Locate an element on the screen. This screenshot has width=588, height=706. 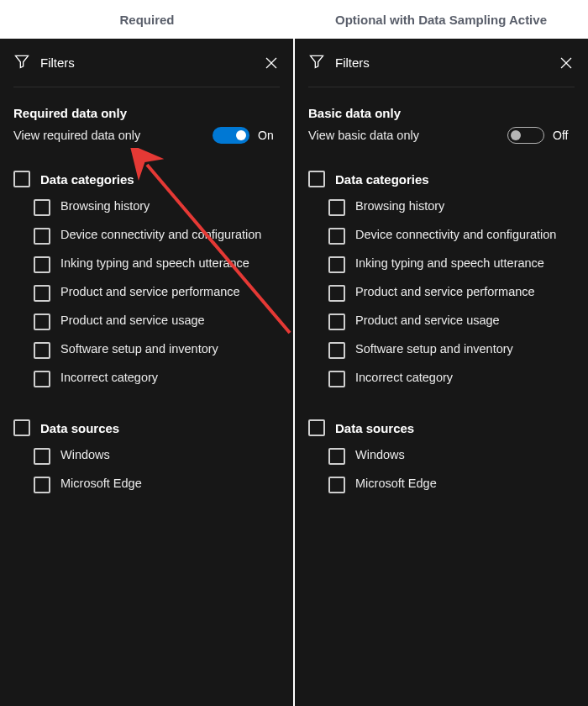
toggle-label-required: View required data only is located at coordinates (77, 135).